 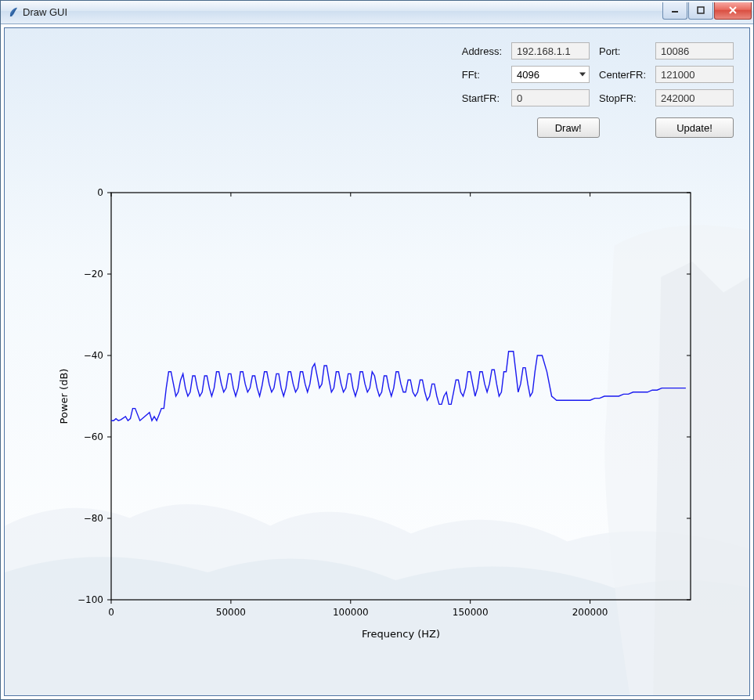 What do you see at coordinates (91, 600) in the screenshot?
I see `svg-text: −100` at bounding box center [91, 600].